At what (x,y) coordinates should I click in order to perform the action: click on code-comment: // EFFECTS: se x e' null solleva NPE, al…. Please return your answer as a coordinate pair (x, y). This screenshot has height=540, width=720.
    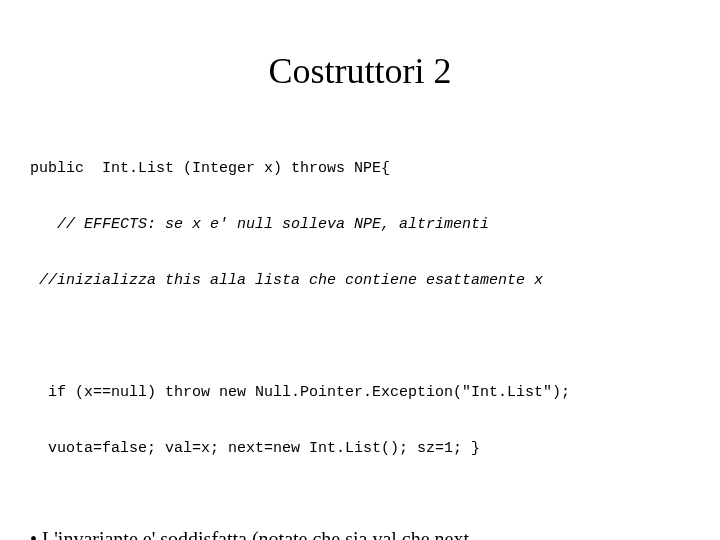
    Looking at the image, I should click on (365, 226).